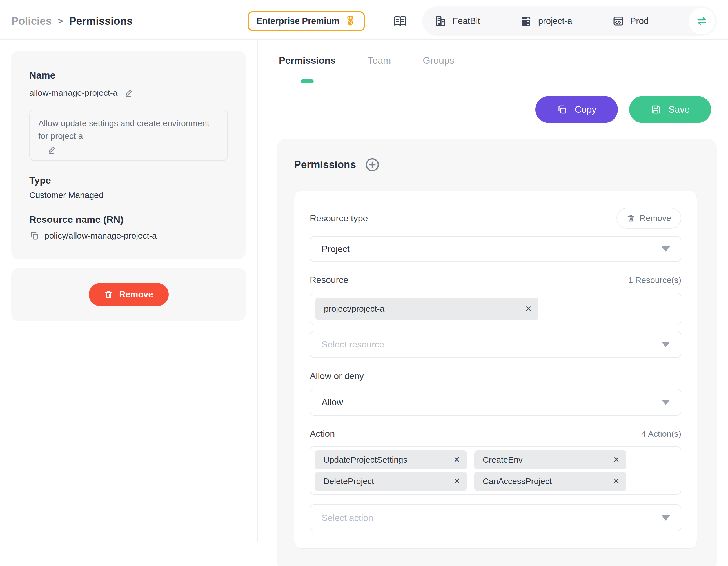 Image resolution: width=728 pixels, height=566 pixels. What do you see at coordinates (569, 21) in the screenshot?
I see `context-switcher: FeatBit project-a Prod` at bounding box center [569, 21].